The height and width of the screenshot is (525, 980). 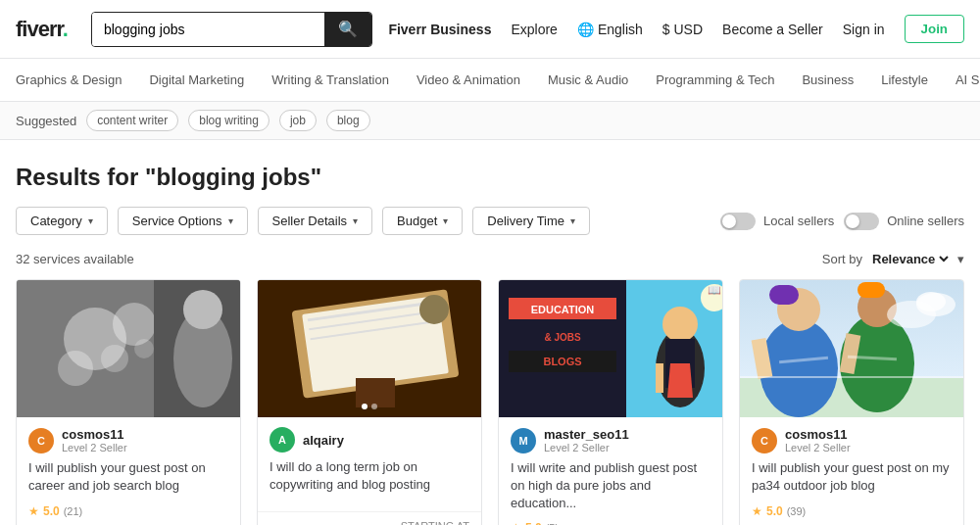 I want to click on service-card-2: A alqairy I will do a long term job on c…, so click(x=369, y=402).